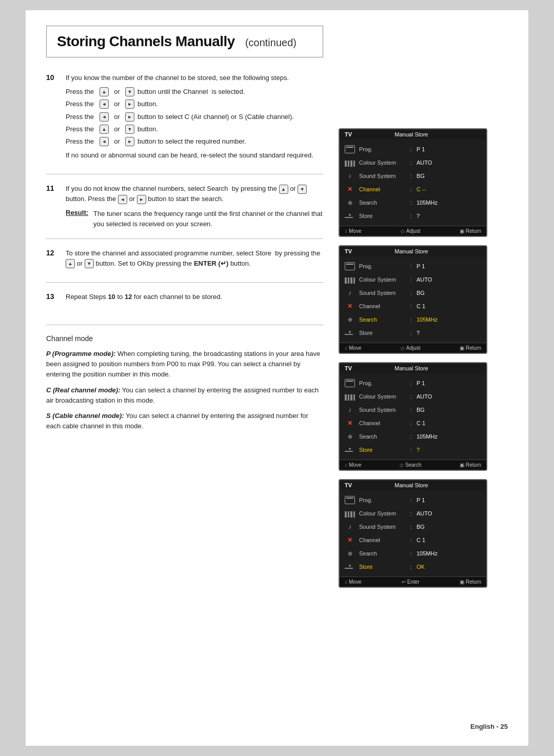  I want to click on btn-up2-icon: ▲, so click(104, 129).